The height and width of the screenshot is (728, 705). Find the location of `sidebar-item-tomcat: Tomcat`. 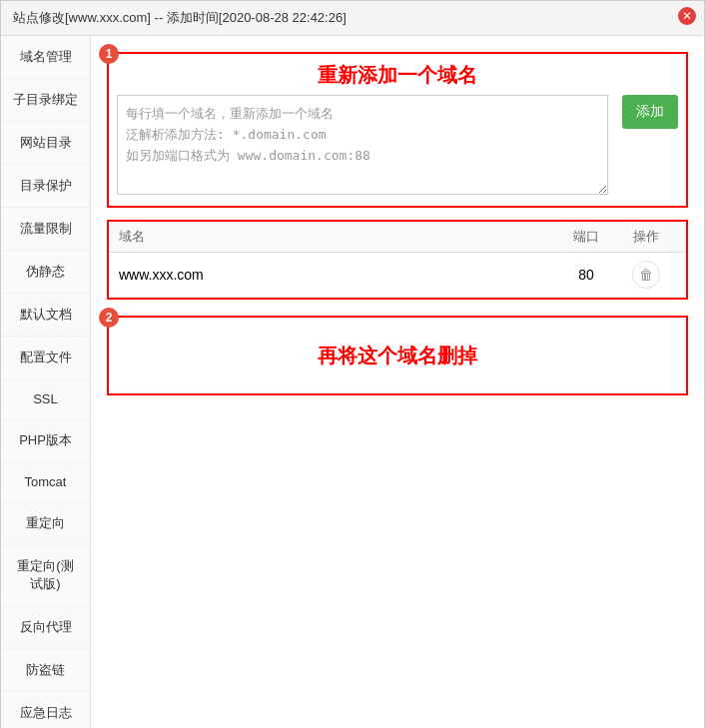

sidebar-item-tomcat: Tomcat is located at coordinates (46, 482).